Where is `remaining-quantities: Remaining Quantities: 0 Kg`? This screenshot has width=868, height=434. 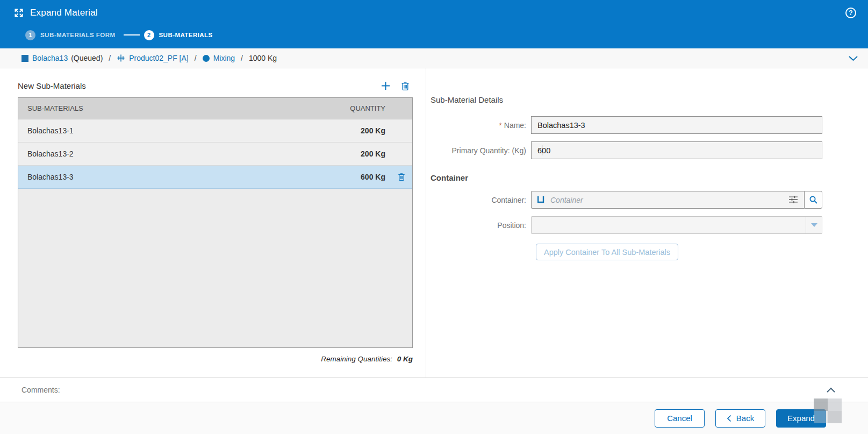 remaining-quantities: Remaining Quantities: 0 Kg is located at coordinates (215, 359).